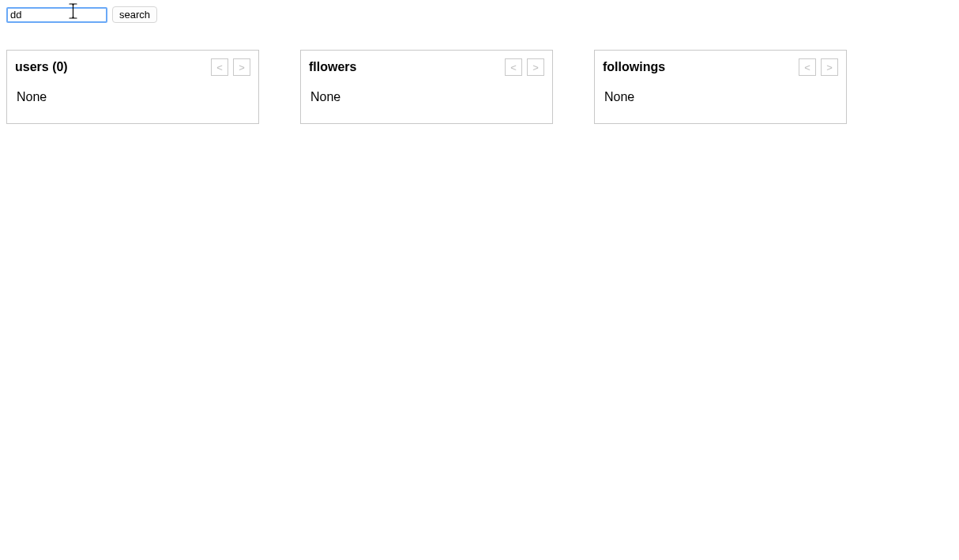  What do you see at coordinates (480, 87) in the screenshot?
I see `panels-row: users (0) < > None fllowers < > None fol…` at bounding box center [480, 87].